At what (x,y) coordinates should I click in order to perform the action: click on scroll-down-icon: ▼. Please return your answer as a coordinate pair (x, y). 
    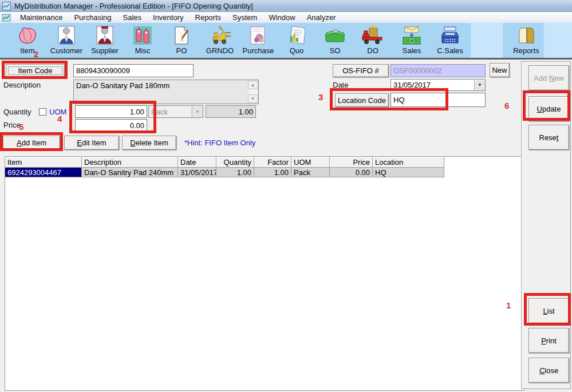
    Looking at the image, I should click on (253, 98).